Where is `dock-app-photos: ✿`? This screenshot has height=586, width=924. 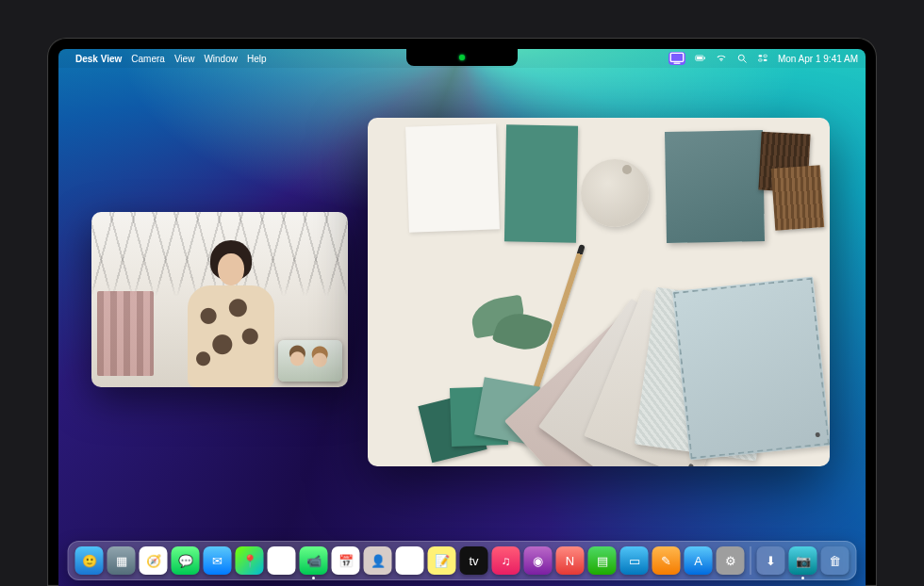 dock-app-photos: ✿ is located at coordinates (282, 561).